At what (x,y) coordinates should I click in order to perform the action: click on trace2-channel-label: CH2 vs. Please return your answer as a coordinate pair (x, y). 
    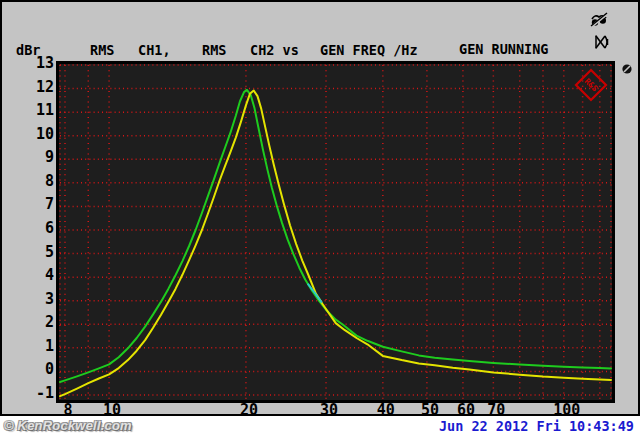
    Looking at the image, I should click on (274, 50).